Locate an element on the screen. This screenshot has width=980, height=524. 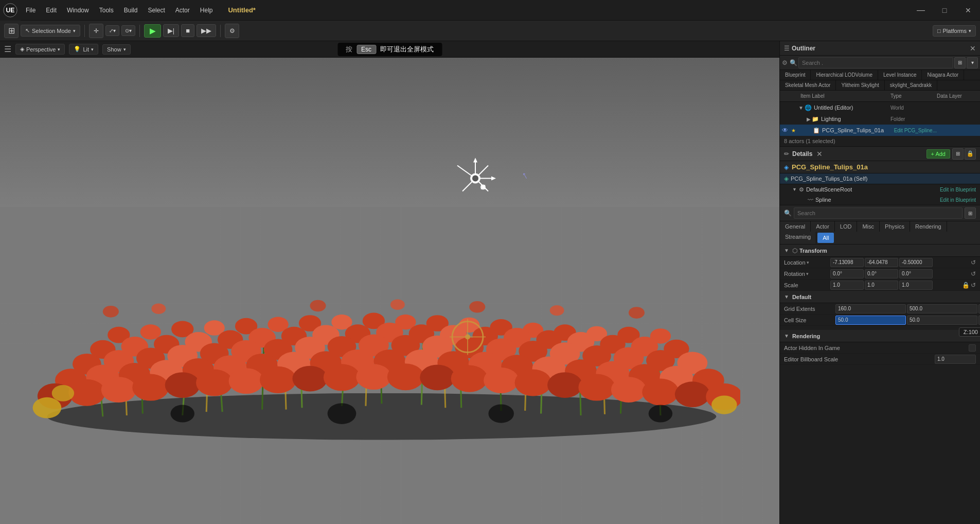
menu-file: File is located at coordinates (31, 10).